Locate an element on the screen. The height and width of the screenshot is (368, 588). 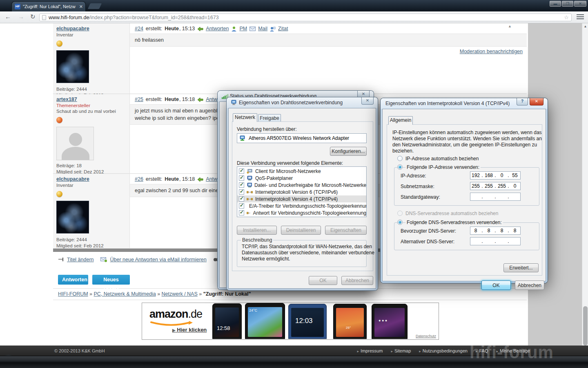
browser-tab: HF "Zugriff: Nur Lokal", Netzw ✕ is located at coordinates (49, 7).